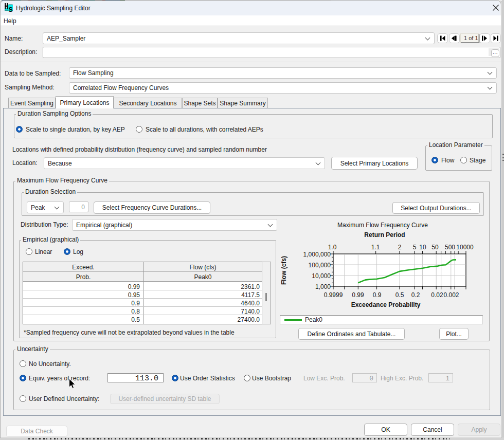 The height and width of the screenshot is (440, 504). Describe the element at coordinates (321, 276) in the screenshot. I see `svg-text: 10,000` at that location.